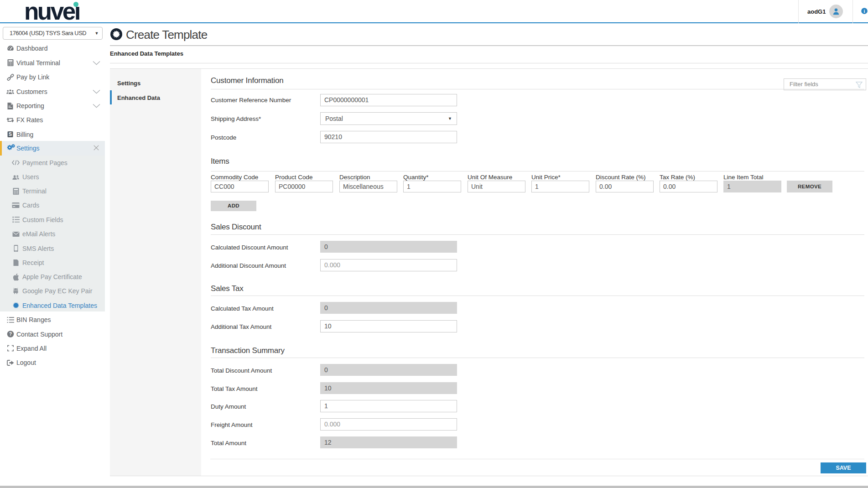 This screenshot has width=868, height=488. Describe the element at coordinates (865, 11) in the screenshot. I see `svg-text: i` at that location.